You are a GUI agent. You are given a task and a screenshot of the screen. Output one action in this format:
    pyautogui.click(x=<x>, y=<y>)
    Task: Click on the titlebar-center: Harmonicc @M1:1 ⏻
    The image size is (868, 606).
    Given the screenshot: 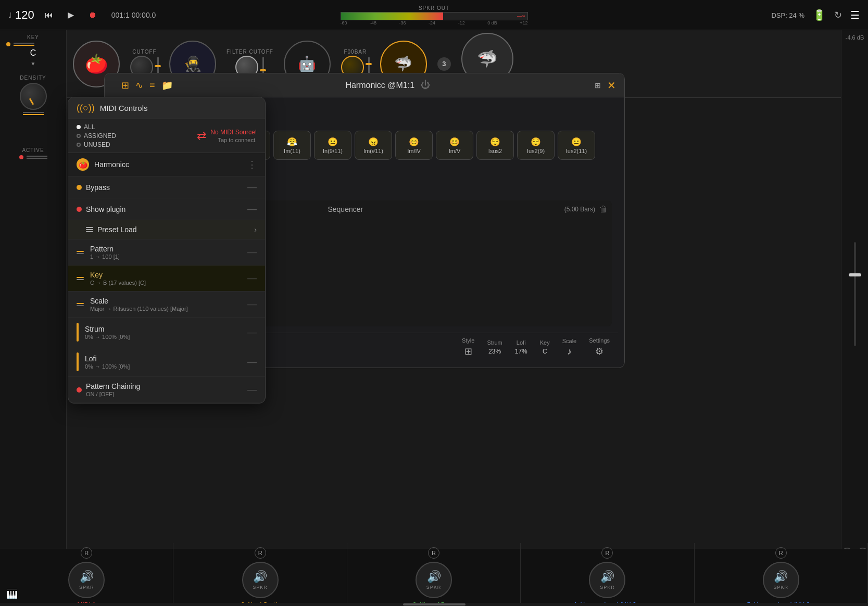 What is the action you would take?
    pyautogui.click(x=387, y=85)
    